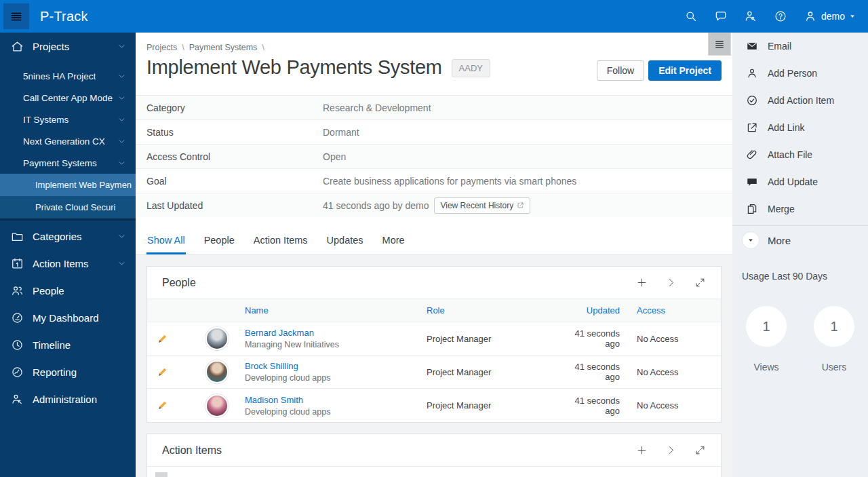  I want to click on person-subtitle: Managing New Initiatives, so click(336, 345).